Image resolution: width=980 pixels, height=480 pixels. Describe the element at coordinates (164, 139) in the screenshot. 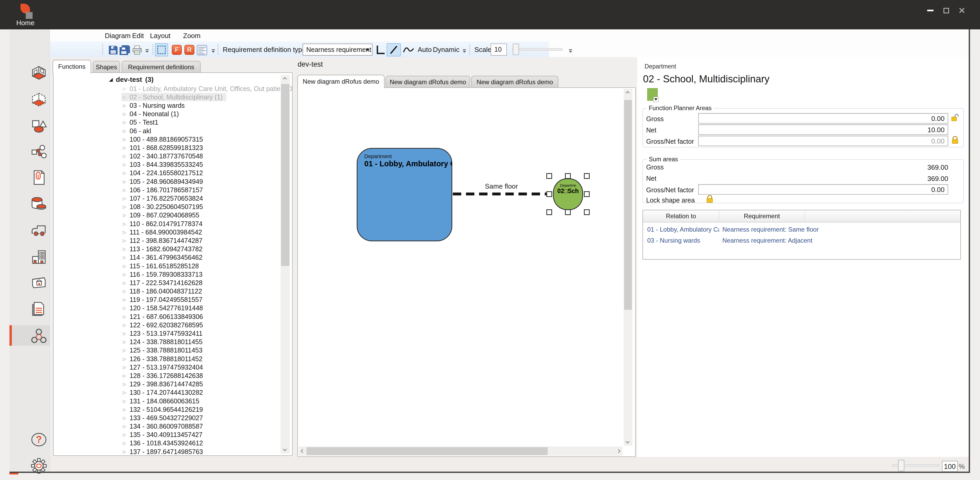

I see `tree-item: ▷ 100 - 489.881869057315` at that location.